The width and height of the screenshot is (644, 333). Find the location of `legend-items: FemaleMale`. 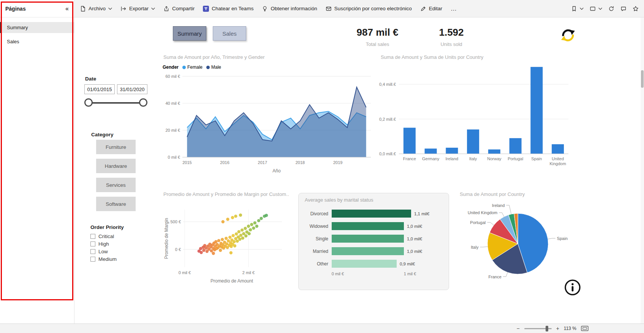

legend-items: FemaleMale is located at coordinates (202, 67).